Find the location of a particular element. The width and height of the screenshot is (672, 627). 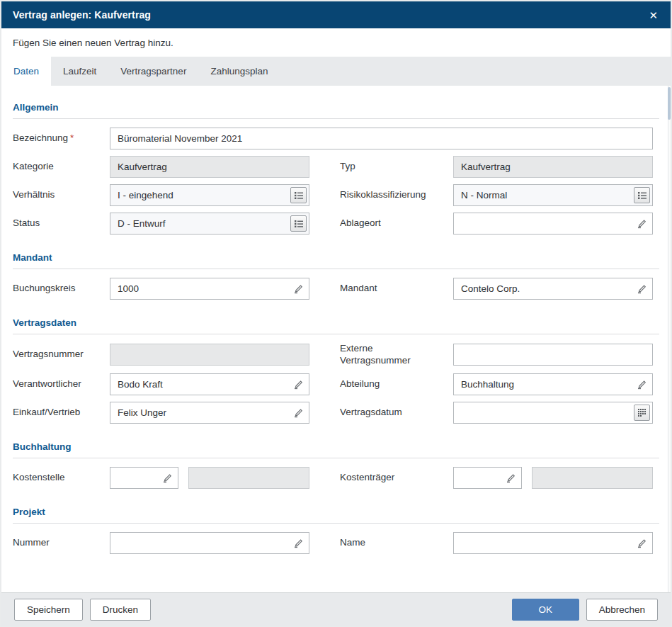

buchungskreis-input is located at coordinates (210, 289).